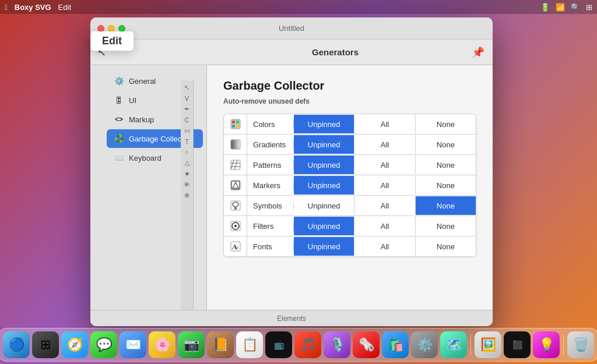 The width and height of the screenshot is (597, 364). I want to click on colors-unpinned-btn: Unpinned, so click(324, 124).